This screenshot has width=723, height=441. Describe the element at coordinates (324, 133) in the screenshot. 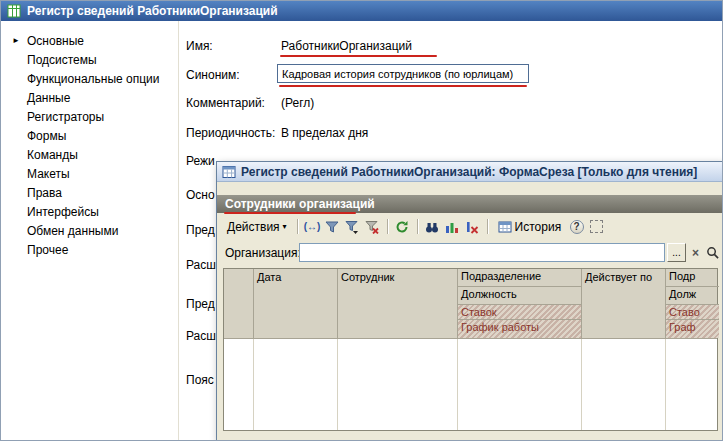

I see `periodicity-value: В пределах дня` at that location.